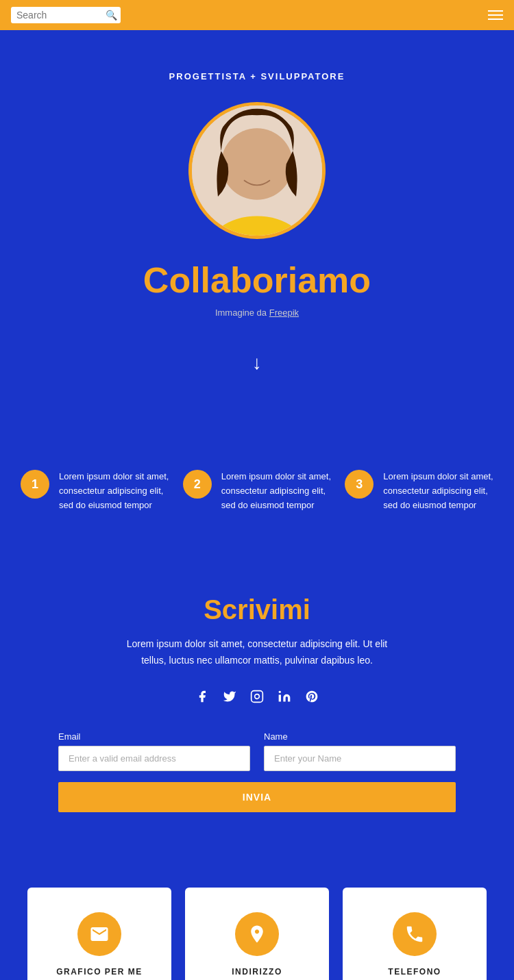  I want to click on card-email: GRAFICO PER ME Contattami ogni volta! co…, so click(99, 934).